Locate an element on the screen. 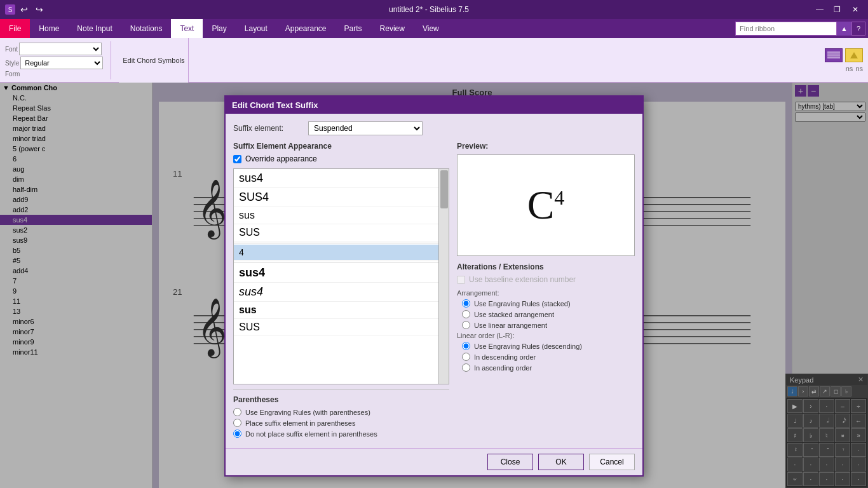 This screenshot has width=868, height=488. find-ribbon-input is located at coordinates (786, 29).